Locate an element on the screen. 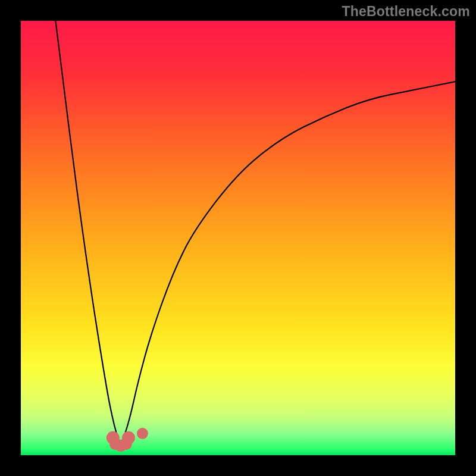 The image size is (476, 476). u-marker-right is located at coordinates (129, 438).